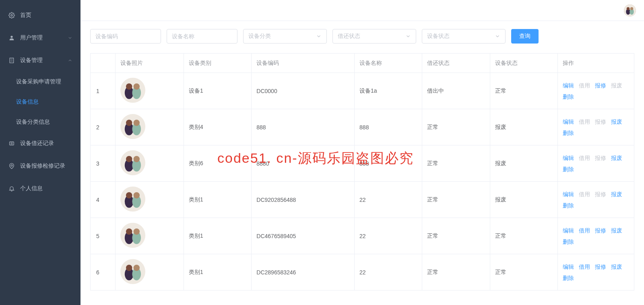  What do you see at coordinates (40, 189) in the screenshot?
I see `sidebar-item-profile: 个人信息` at bounding box center [40, 189].